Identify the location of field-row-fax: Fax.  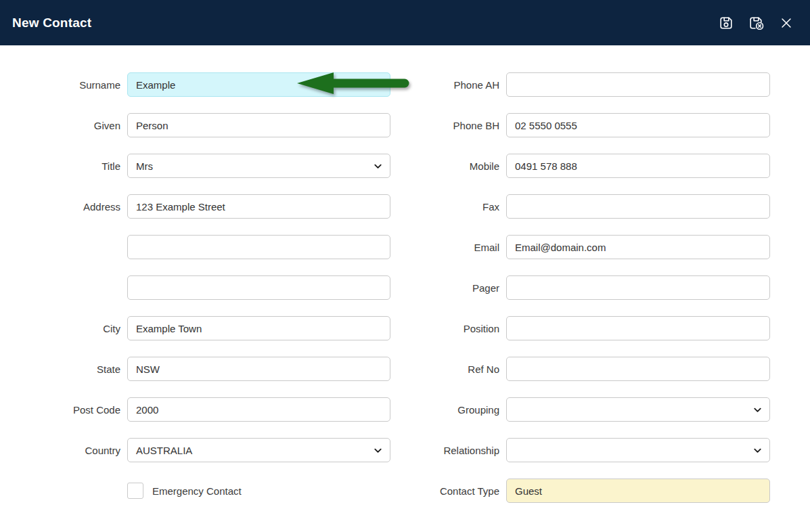
(575, 206).